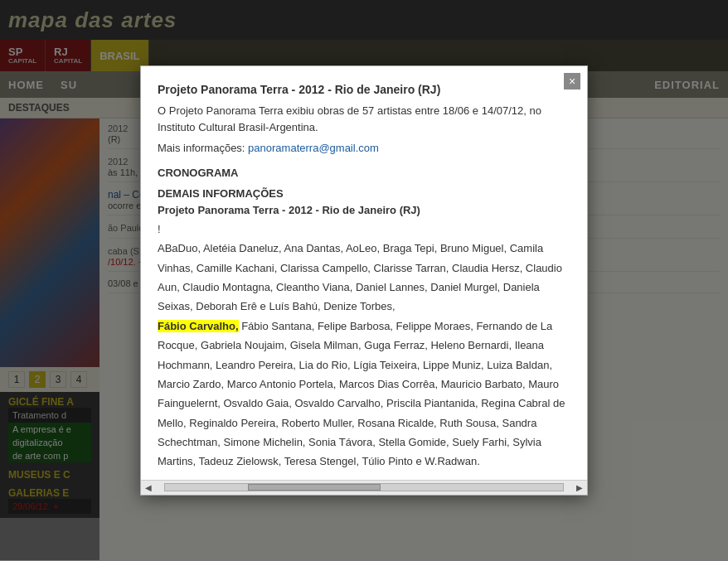  Describe the element at coordinates (364, 194) in the screenshot. I see `modal-more-info: DEMAIS INFORMAÇÕES` at that location.